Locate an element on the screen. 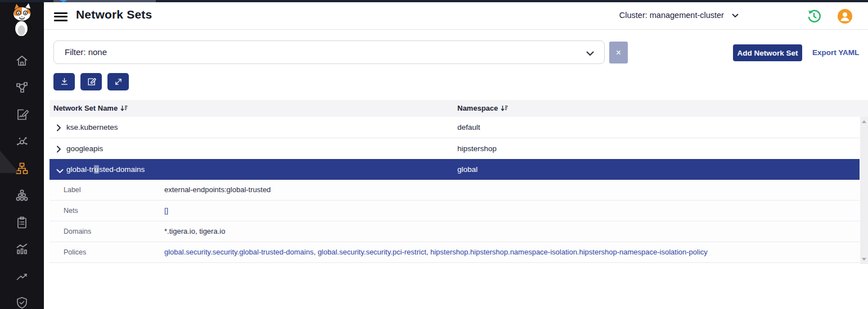 The width and height of the screenshot is (868, 309). add-network-set-button: Add Network Set is located at coordinates (767, 53).